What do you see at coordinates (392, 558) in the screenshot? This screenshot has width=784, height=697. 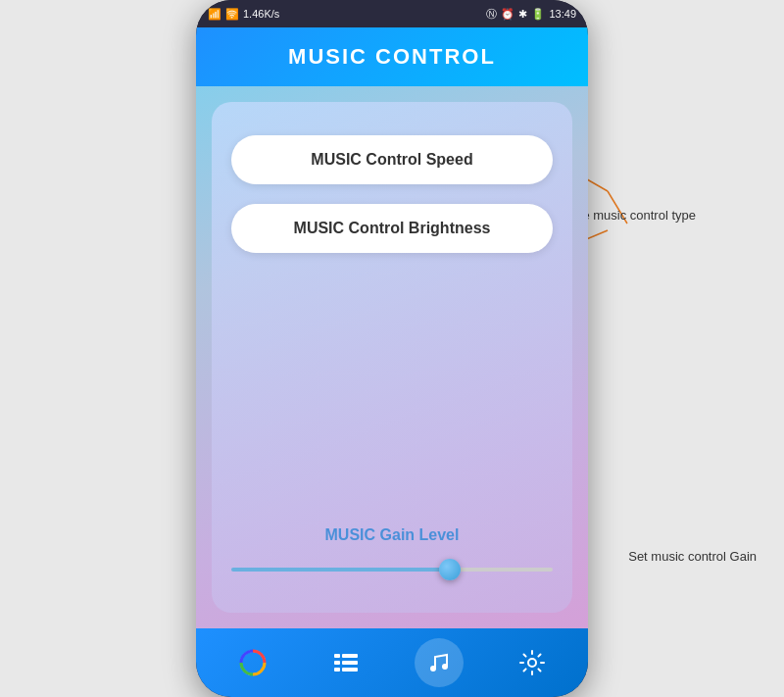 I see `gain-area: MUSIC Gain Level` at bounding box center [392, 558].